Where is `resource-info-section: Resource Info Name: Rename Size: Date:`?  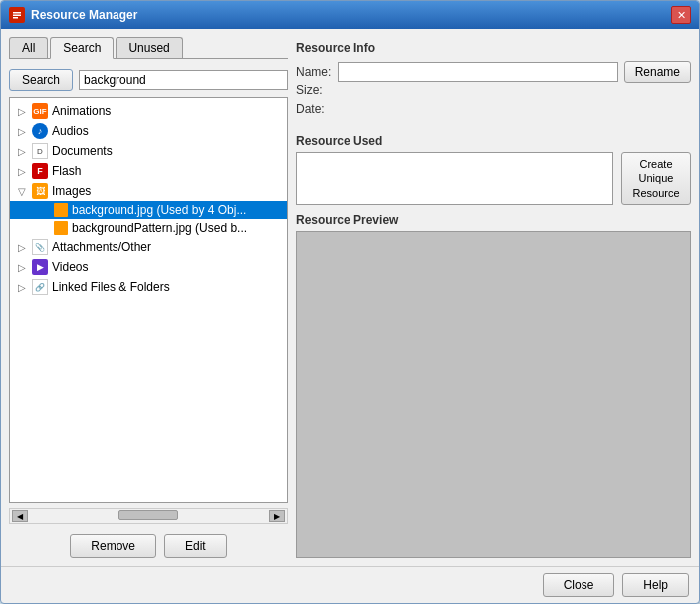 resource-info-section: Resource Info Name: Rename Size: Date: is located at coordinates (494, 82).